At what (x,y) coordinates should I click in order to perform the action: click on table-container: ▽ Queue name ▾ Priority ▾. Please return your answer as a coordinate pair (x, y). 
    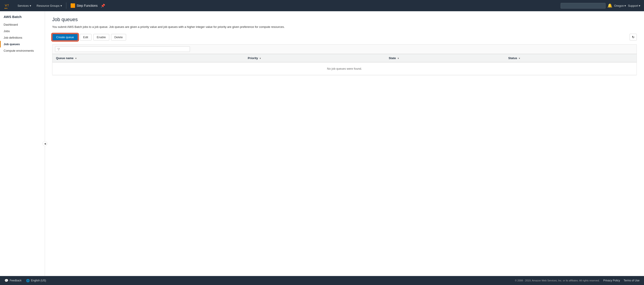
    Looking at the image, I should click on (344, 60).